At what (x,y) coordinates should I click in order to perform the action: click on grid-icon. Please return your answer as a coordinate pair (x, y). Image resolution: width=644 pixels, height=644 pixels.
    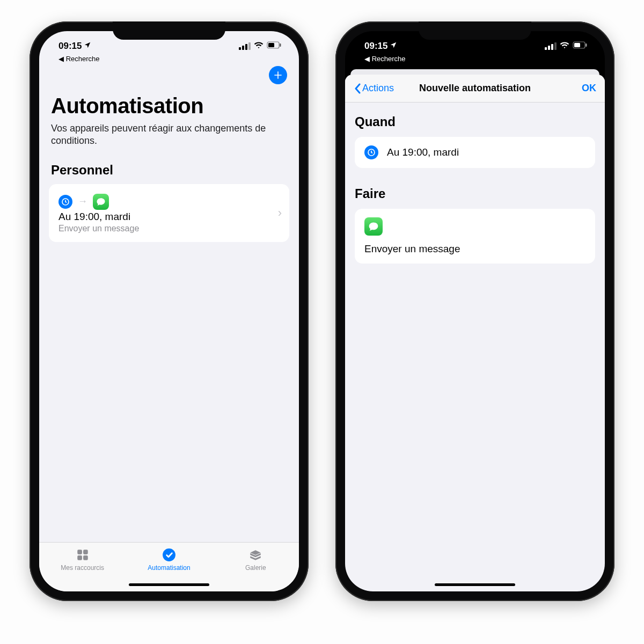
    Looking at the image, I should click on (83, 555).